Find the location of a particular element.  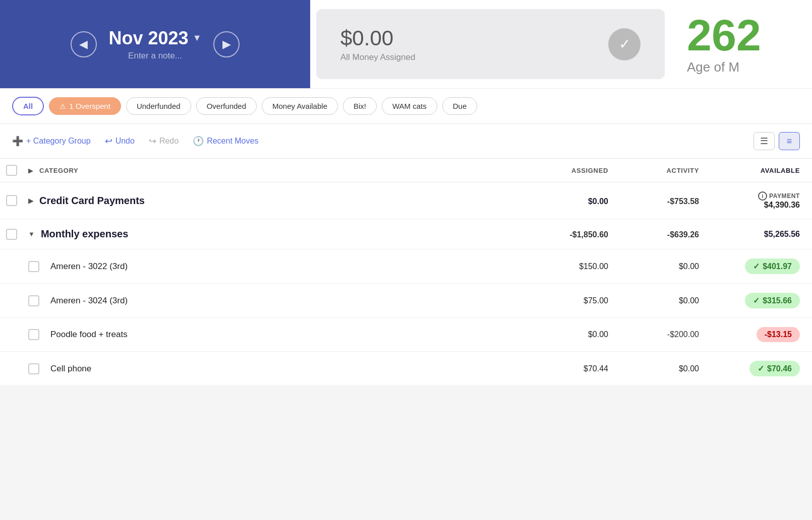

budget-toolbar: ➕ + Category Group ↩ Undo ↪ Redo 🕐 Recen… is located at coordinates (406, 141).